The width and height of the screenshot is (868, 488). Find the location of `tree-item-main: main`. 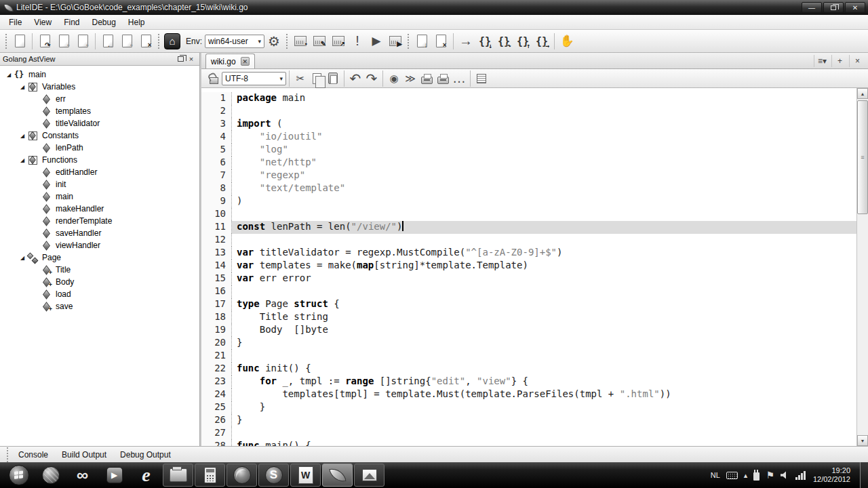

tree-item-main: main is located at coordinates (100, 197).